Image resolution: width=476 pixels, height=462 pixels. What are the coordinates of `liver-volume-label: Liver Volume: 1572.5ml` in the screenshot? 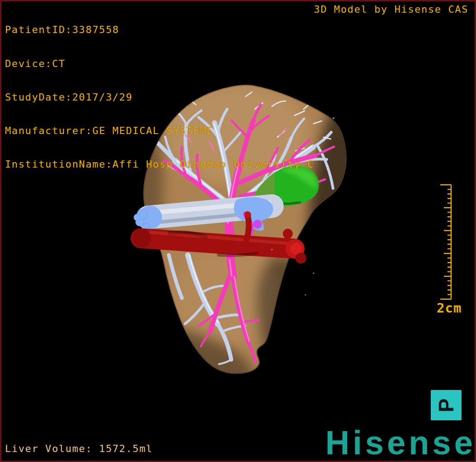 It's located at (79, 448).